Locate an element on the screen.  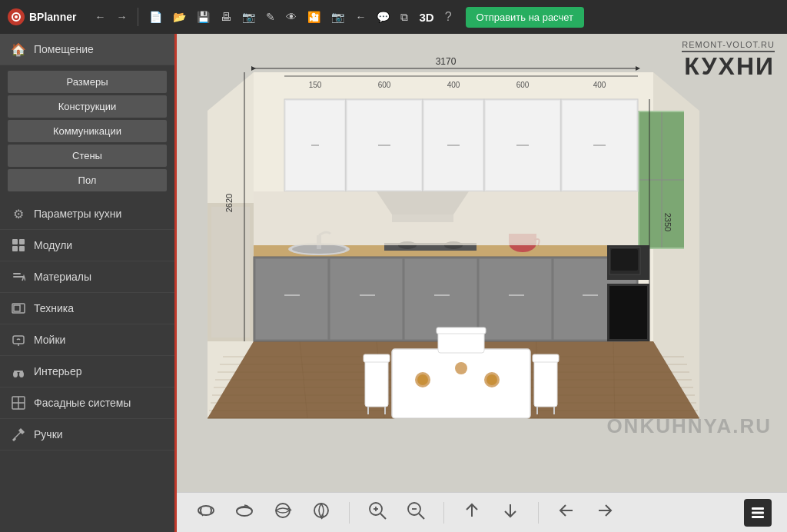
zoom-out-button is located at coordinates (416, 512).